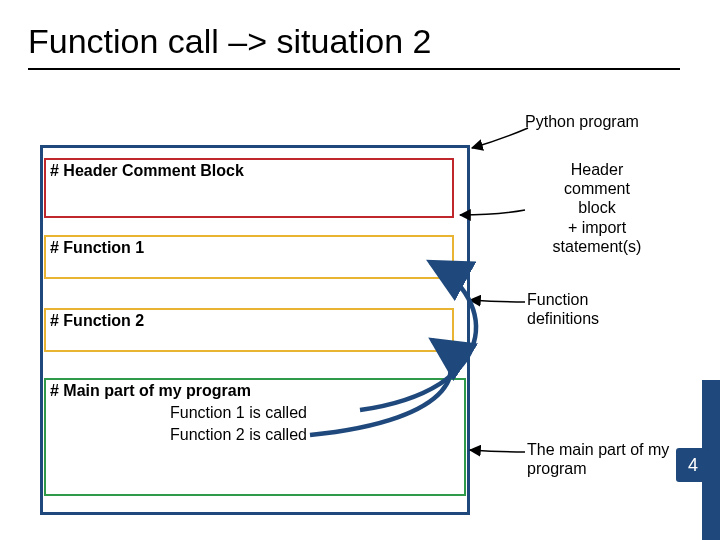 The image size is (720, 540). Describe the element at coordinates (97, 248) in the screenshot. I see `function-1-label: # Function 1` at that location.